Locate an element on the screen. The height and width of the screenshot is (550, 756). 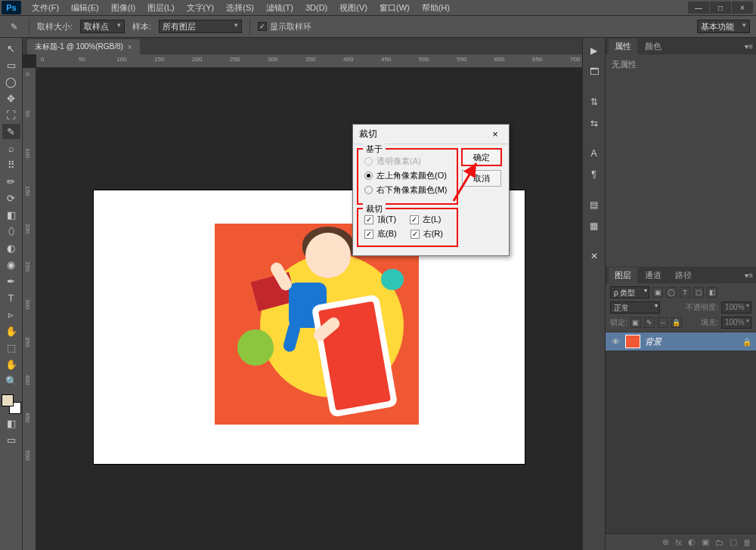
menu-image: 图像(I) is located at coordinates (123, 8).